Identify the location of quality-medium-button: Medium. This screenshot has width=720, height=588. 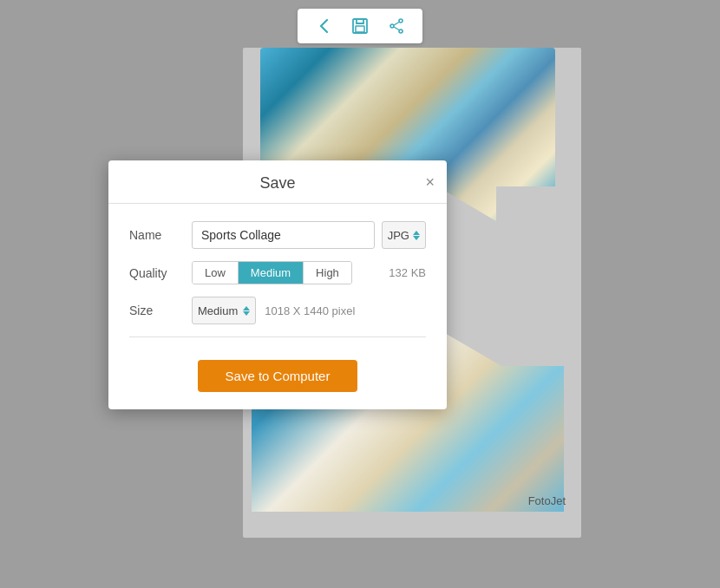
(271, 272).